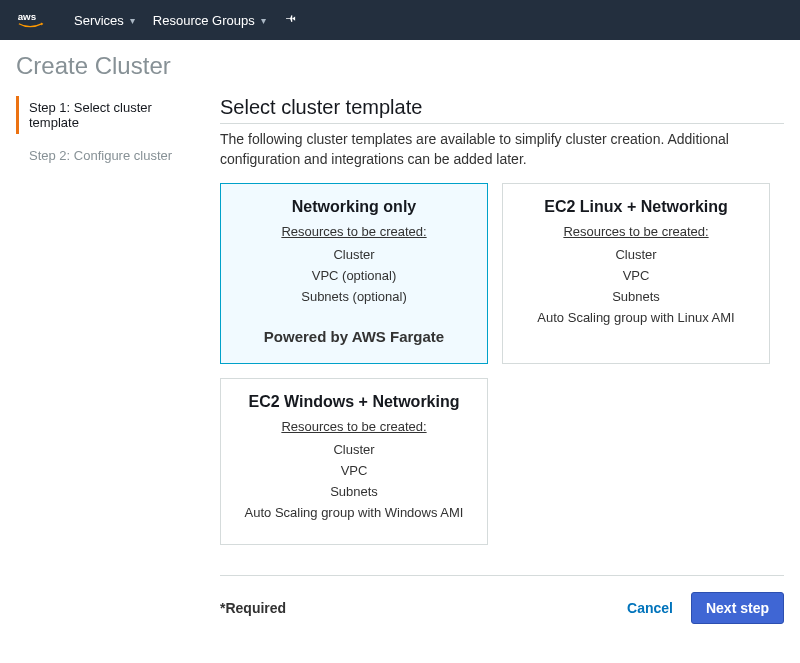 This screenshot has width=800, height=663. What do you see at coordinates (502, 600) in the screenshot?
I see `bottom-bar: *Required Cancel Next step` at bounding box center [502, 600].